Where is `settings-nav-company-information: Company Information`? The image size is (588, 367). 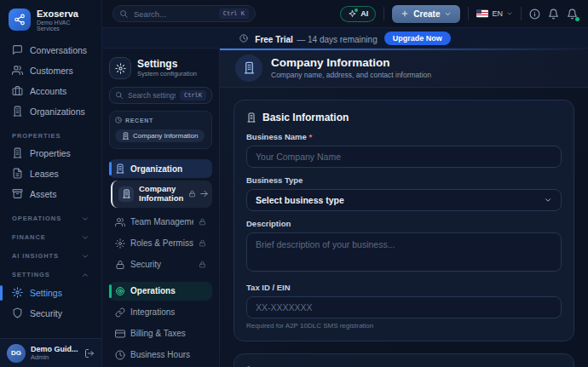
settings-nav-company-information: Company Information is located at coordinates (162, 194).